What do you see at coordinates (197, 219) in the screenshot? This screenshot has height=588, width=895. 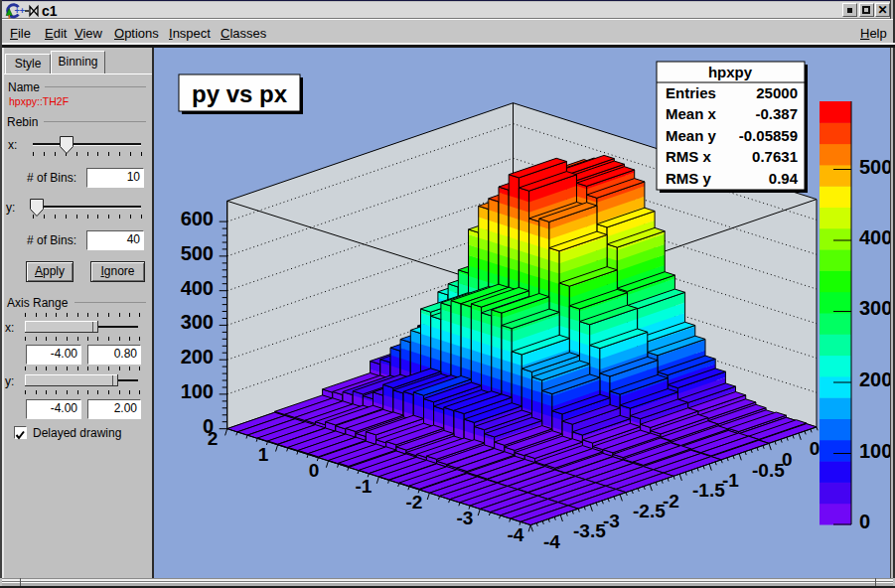 I see `svg-text: 600` at bounding box center [197, 219].